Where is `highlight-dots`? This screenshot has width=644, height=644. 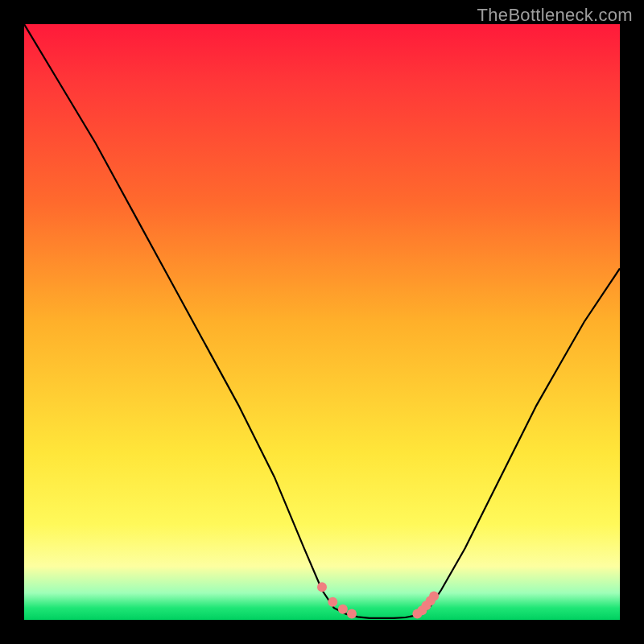 highlight-dots is located at coordinates (378, 601).